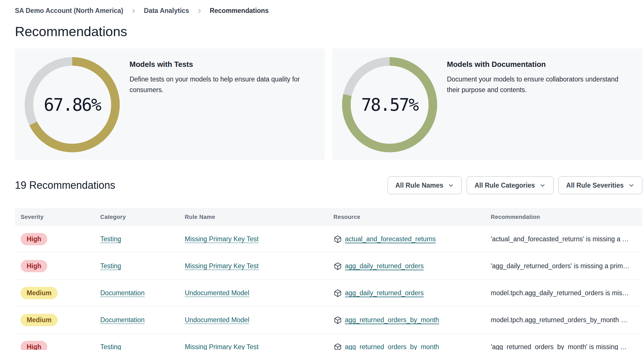 This screenshot has width=644, height=350. I want to click on card-description: Document your models to ensure collabora…, so click(539, 85).